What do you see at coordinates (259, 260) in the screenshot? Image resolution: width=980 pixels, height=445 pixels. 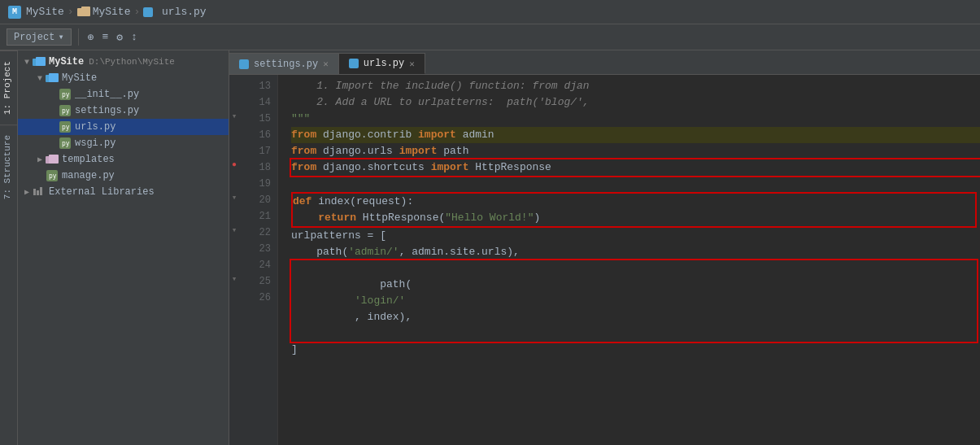 I see `line-numbers: 13 14 15 16 17 18 19 20 21 22 23 24 25 2…` at bounding box center [259, 260].